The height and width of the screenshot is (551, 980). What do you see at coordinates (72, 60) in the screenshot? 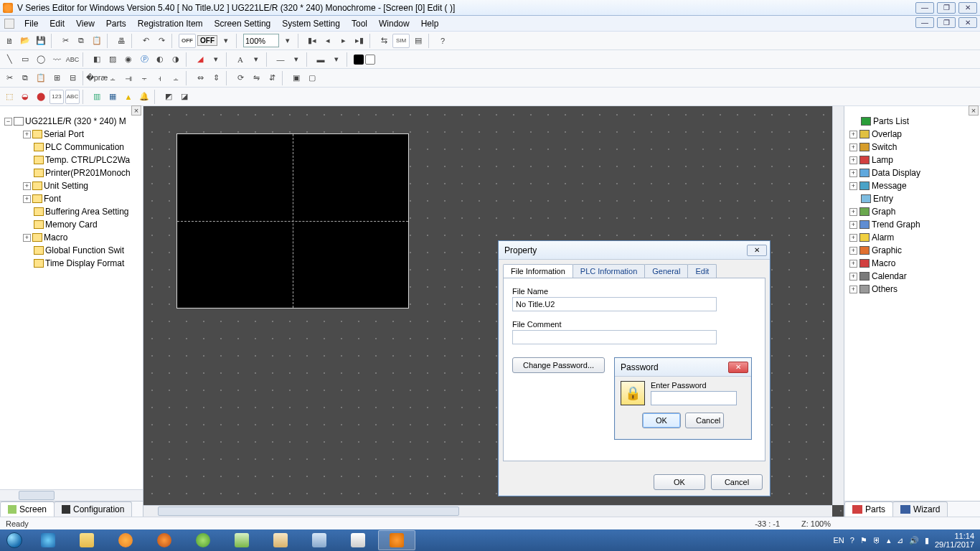
I see `text-tool-icon: ABC` at bounding box center [72, 60].